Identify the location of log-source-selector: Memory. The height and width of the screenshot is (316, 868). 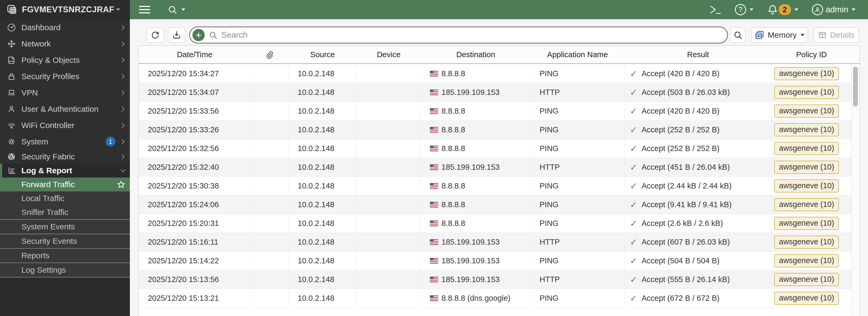
(780, 35).